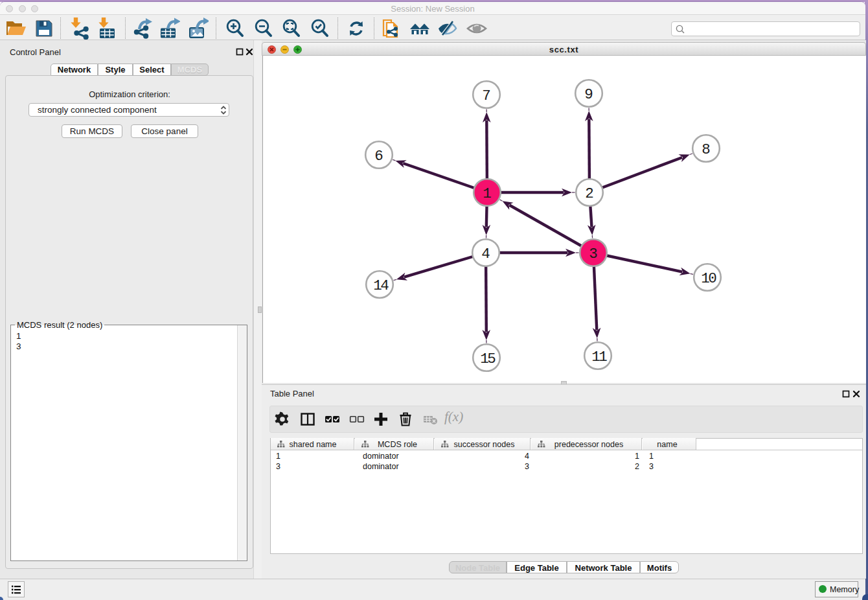 The width and height of the screenshot is (868, 600). I want to click on svg-text: 1, so click(487, 194).